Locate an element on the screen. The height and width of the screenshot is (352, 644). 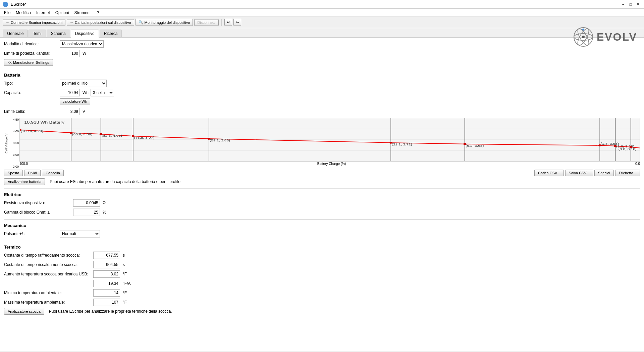
min-temp-input is located at coordinates (107, 293).